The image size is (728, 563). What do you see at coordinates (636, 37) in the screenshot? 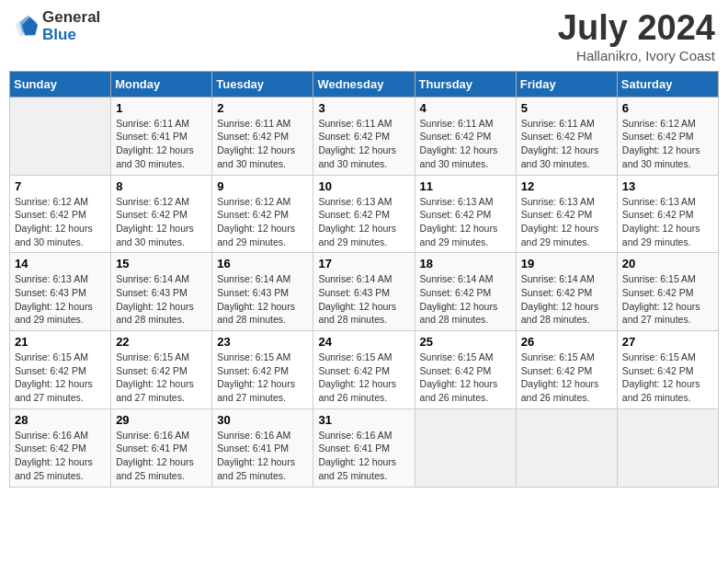
I see `title-block: July 2024 Hallanikro, Ivory Coast` at bounding box center [636, 37].